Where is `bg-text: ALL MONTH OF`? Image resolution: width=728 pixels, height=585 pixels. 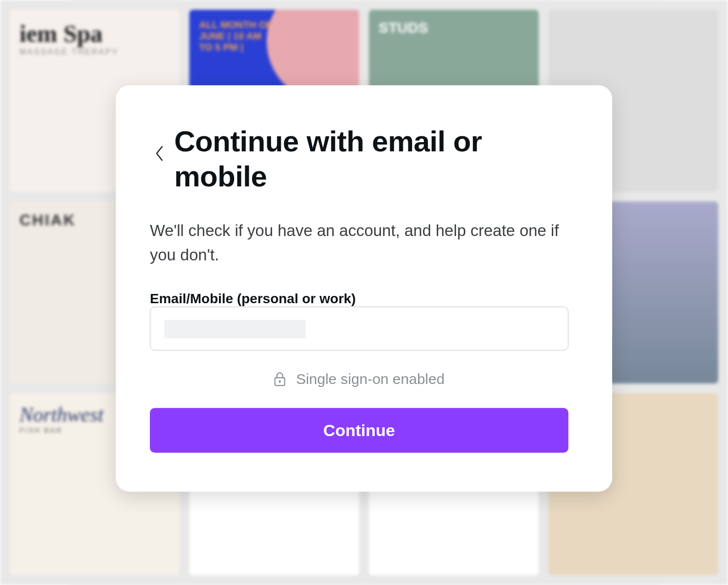
bg-text: ALL MONTH OF is located at coordinates (274, 25).